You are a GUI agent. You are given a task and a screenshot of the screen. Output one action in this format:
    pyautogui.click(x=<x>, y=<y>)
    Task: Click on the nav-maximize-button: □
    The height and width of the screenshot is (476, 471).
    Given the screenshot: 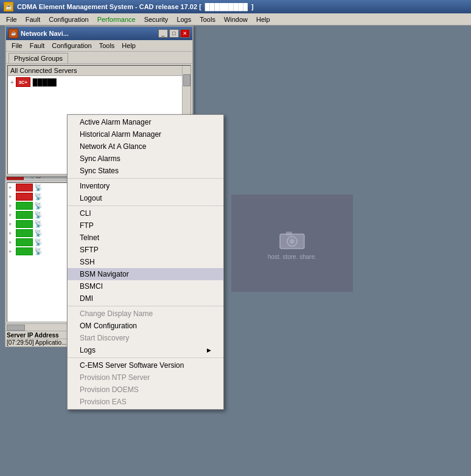 What is the action you would take?
    pyautogui.click(x=174, y=33)
    